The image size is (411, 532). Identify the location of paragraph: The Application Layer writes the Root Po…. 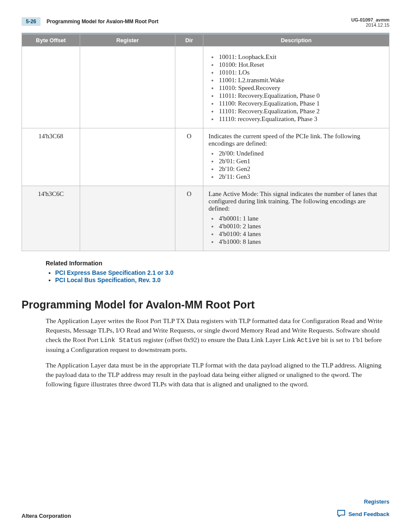
(218, 335).